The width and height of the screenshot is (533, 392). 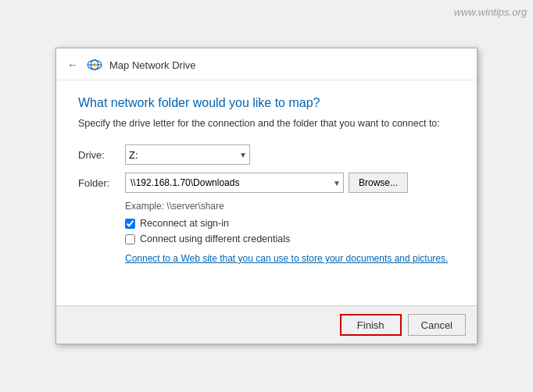 What do you see at coordinates (130, 223) in the screenshot?
I see `reconnect-checkbox` at bounding box center [130, 223].